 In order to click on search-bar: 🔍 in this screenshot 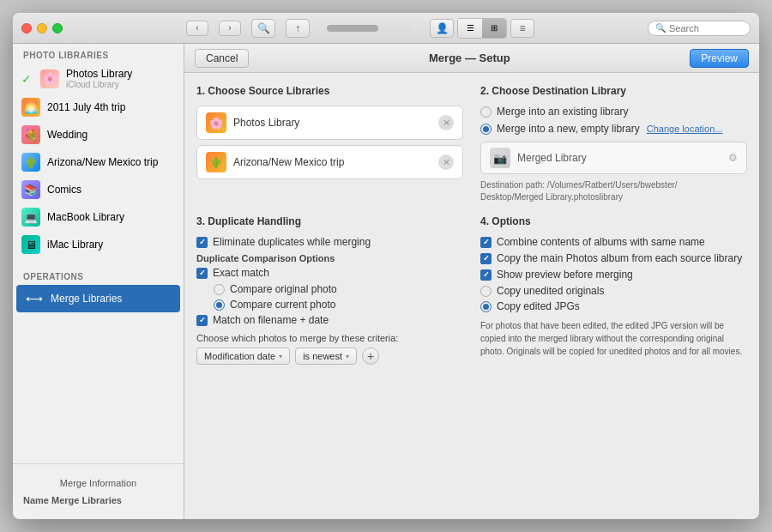, I will do `click(699, 28)`.